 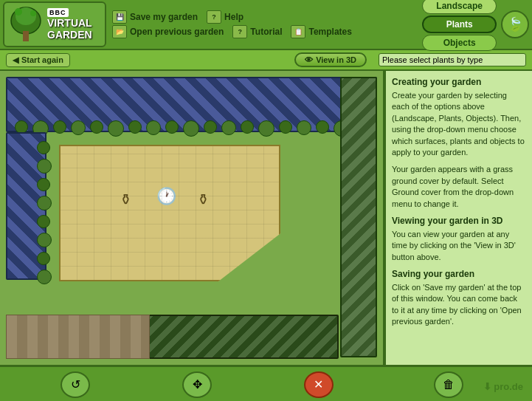 I want to click on tab-objects: Objects, so click(x=459, y=43).